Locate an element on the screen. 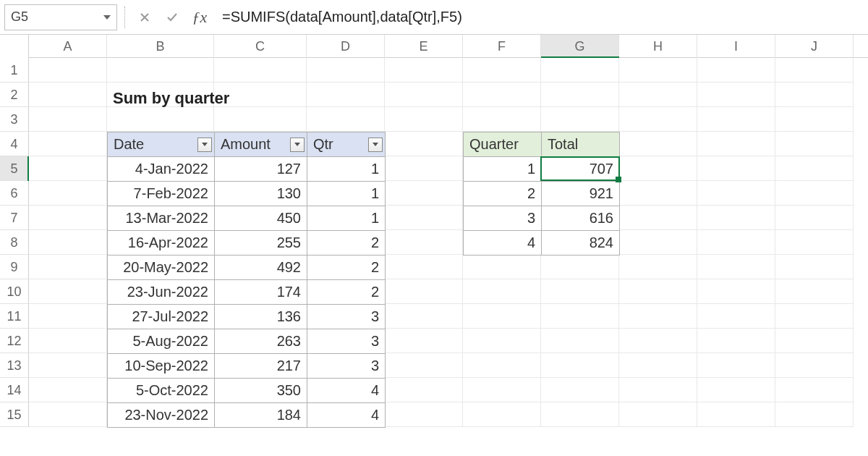 This screenshot has width=868, height=456. cell-amount: 350 is located at coordinates (261, 391).